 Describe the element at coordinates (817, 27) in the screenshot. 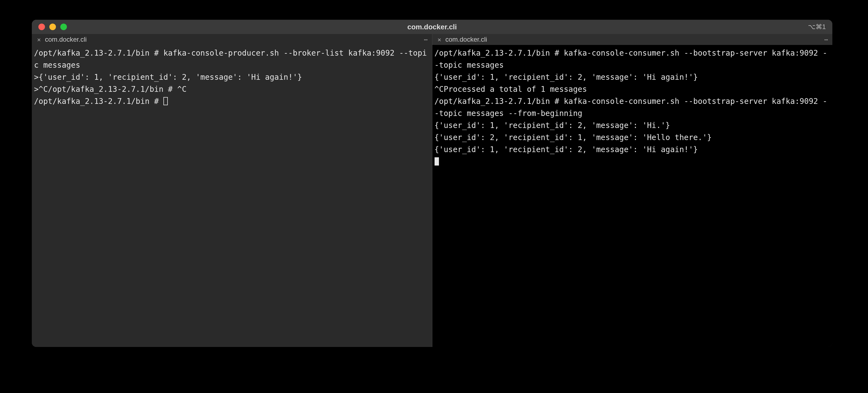

I see `window-shortcut-hint: ⌥⌘1` at that location.